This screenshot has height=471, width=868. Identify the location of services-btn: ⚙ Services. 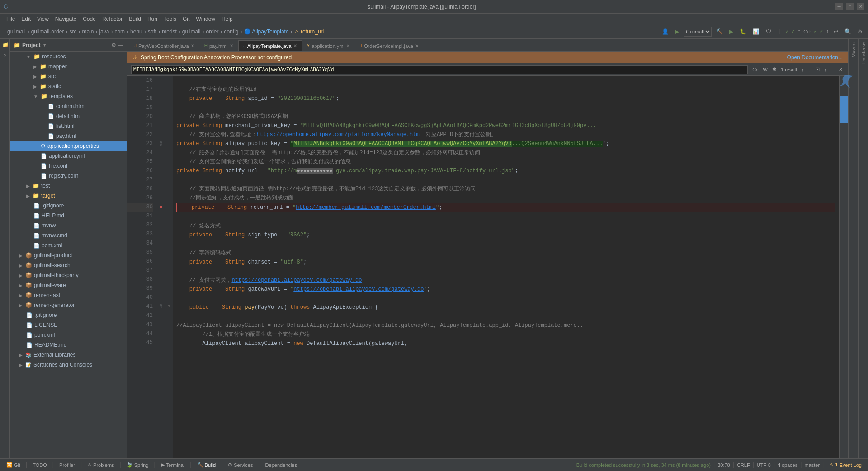
(241, 465).